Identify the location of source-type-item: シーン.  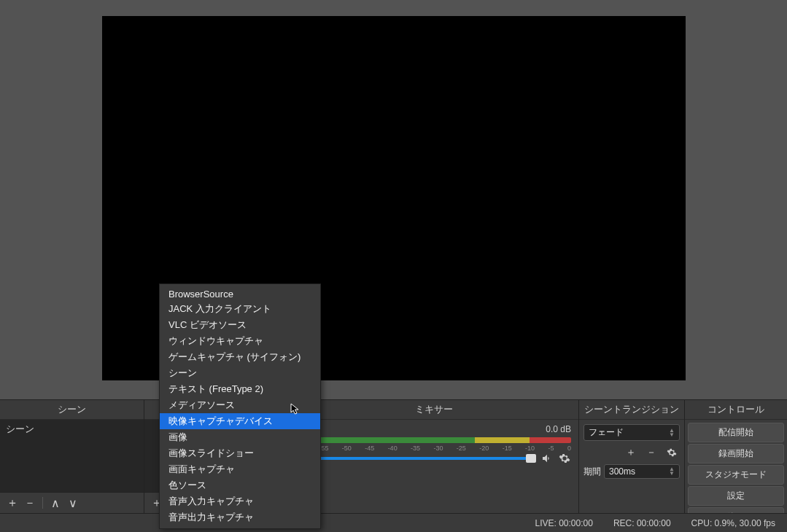
(240, 373).